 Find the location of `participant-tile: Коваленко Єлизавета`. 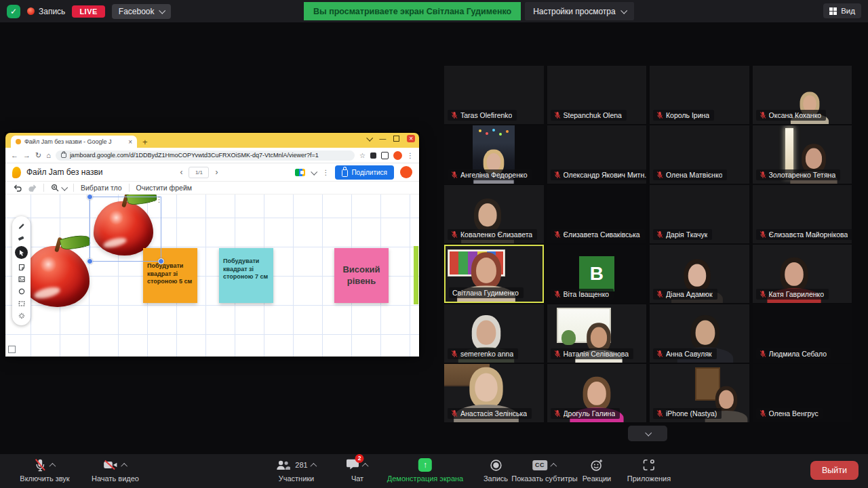

participant-tile: Коваленко Єлизавета is located at coordinates (494, 214).